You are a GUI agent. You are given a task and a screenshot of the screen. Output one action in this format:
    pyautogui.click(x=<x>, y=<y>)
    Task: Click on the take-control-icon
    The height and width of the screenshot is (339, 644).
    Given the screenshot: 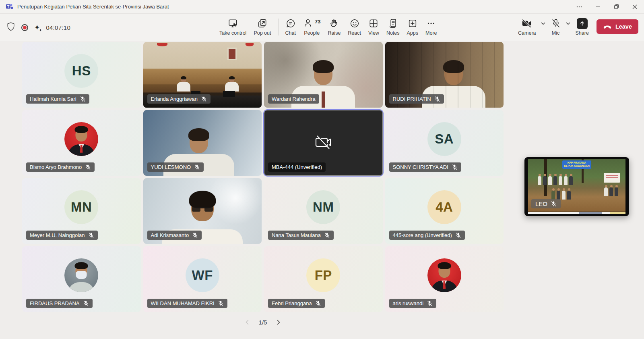 What is the action you would take?
    pyautogui.click(x=233, y=23)
    